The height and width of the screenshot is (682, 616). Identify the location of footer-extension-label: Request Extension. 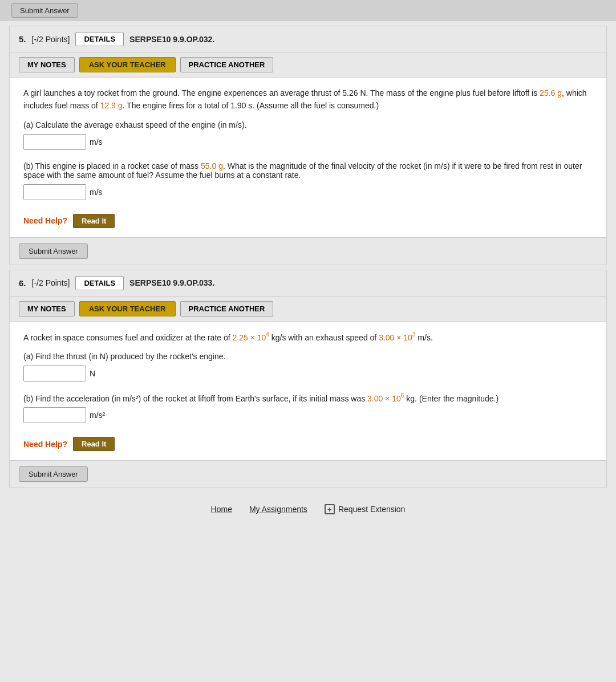
(372, 509).